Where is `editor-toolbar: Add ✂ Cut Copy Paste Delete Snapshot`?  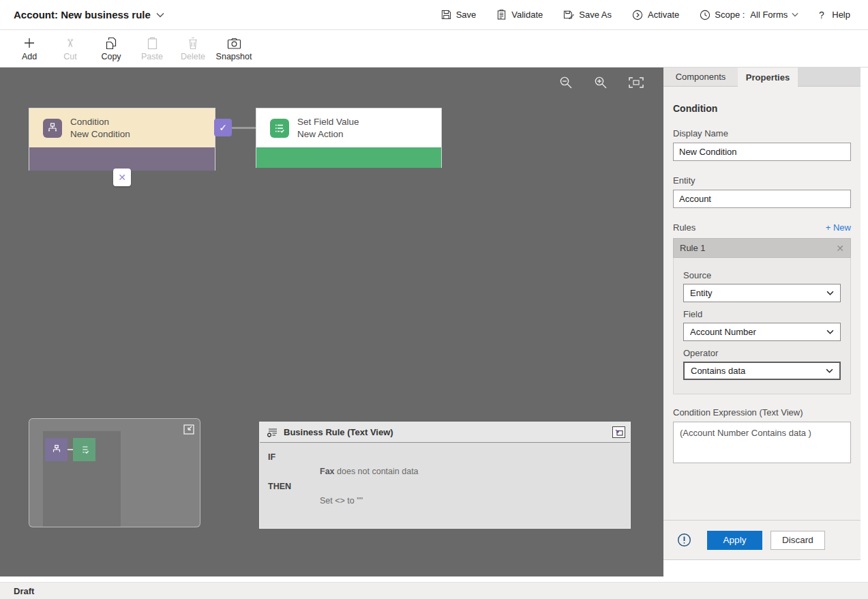 editor-toolbar: Add ✂ Cut Copy Paste Delete Snapshot is located at coordinates (434, 49).